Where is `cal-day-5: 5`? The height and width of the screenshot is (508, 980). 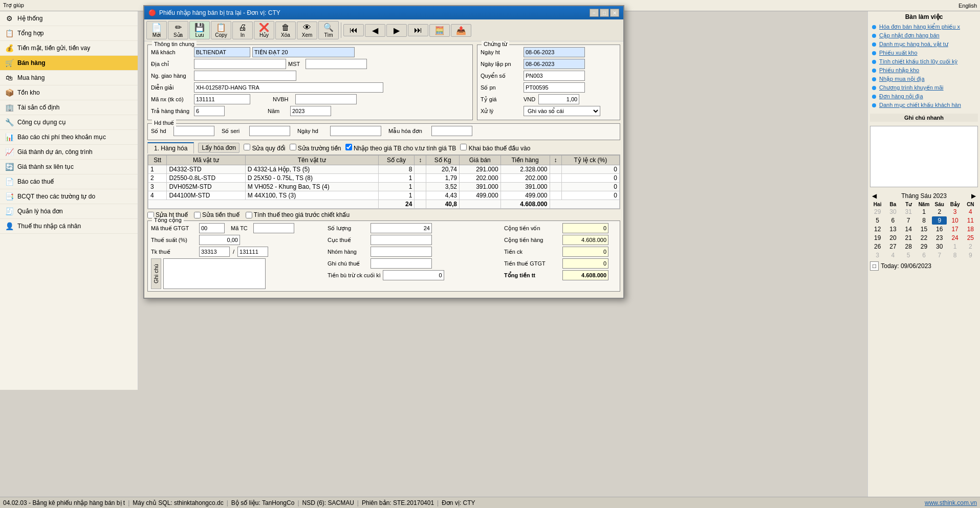 cal-day-5: 5 is located at coordinates (877, 220).